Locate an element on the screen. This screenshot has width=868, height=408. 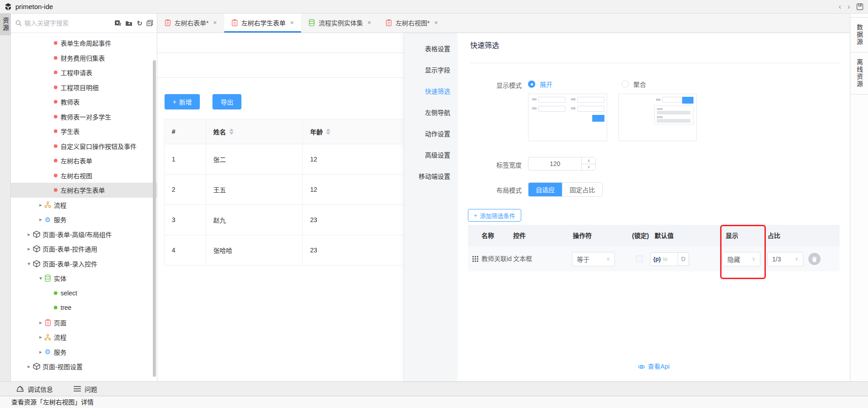
radio-aggregate: 聚合 is located at coordinates (634, 84).